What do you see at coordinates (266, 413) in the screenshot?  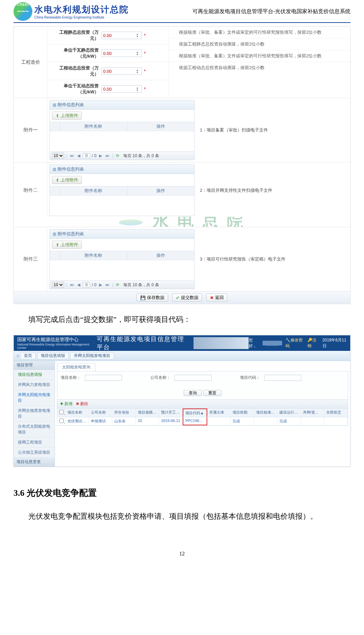 I see `th-9: 项目核准(备案)` at bounding box center [266, 413].